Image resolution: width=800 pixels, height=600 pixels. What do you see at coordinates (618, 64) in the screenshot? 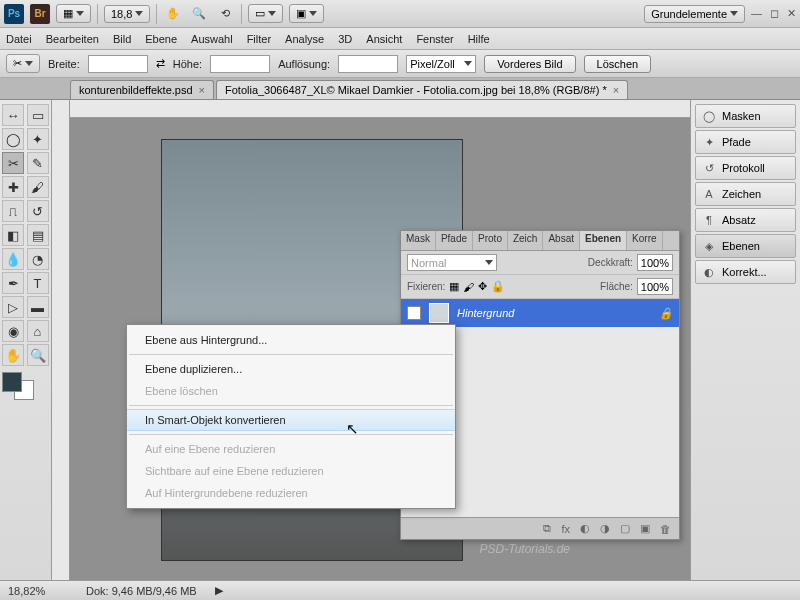
I see `loeschen-button: Löschen` at bounding box center [618, 64].